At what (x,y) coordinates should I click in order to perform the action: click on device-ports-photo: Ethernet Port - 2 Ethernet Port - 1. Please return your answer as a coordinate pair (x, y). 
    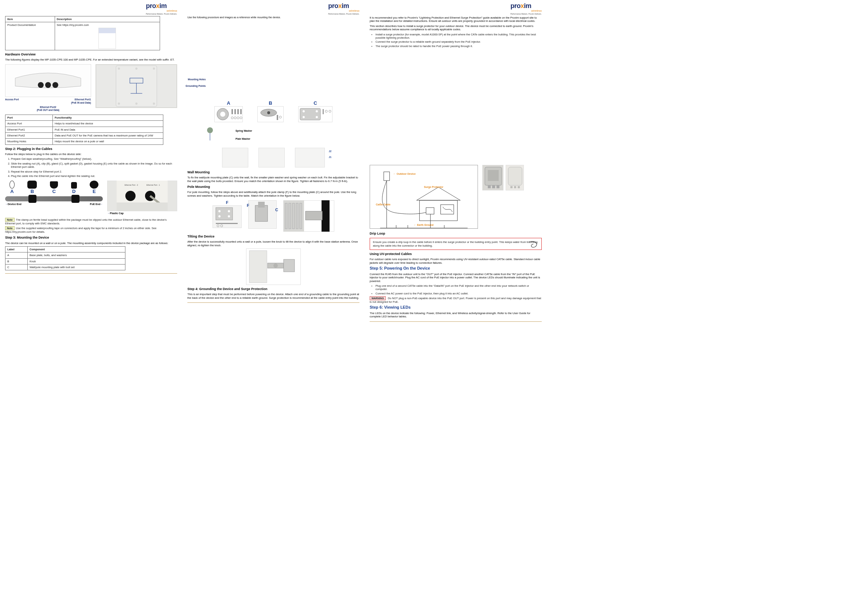
    Looking at the image, I should click on (142, 196).